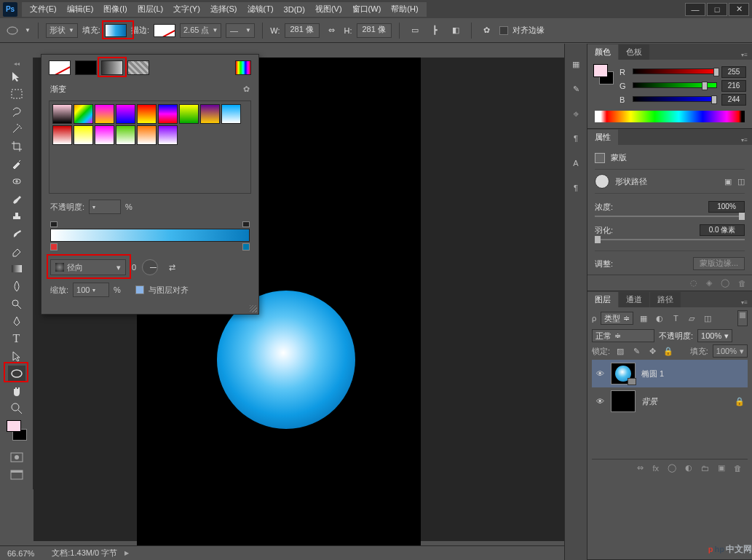 This screenshot has width=752, height=560. I want to click on layer-fill-input: 100%▾, so click(730, 351).